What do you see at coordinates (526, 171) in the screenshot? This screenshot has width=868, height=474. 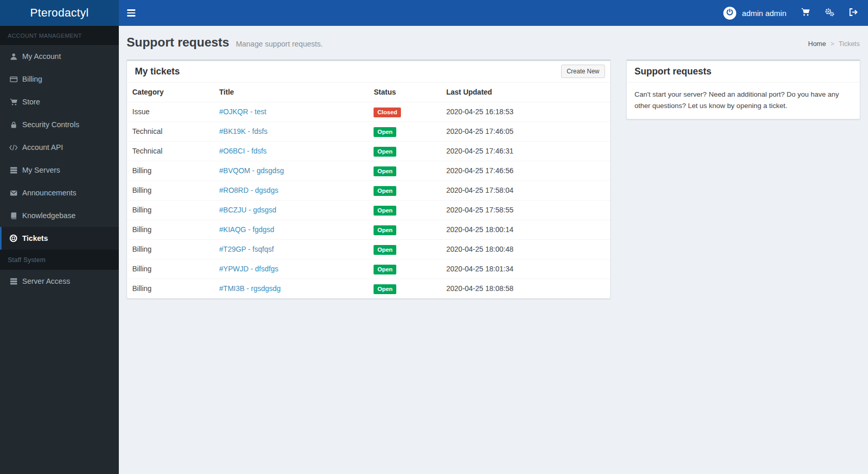 I see `ticket-updated: 2020-04-25 17:46:56` at bounding box center [526, 171].